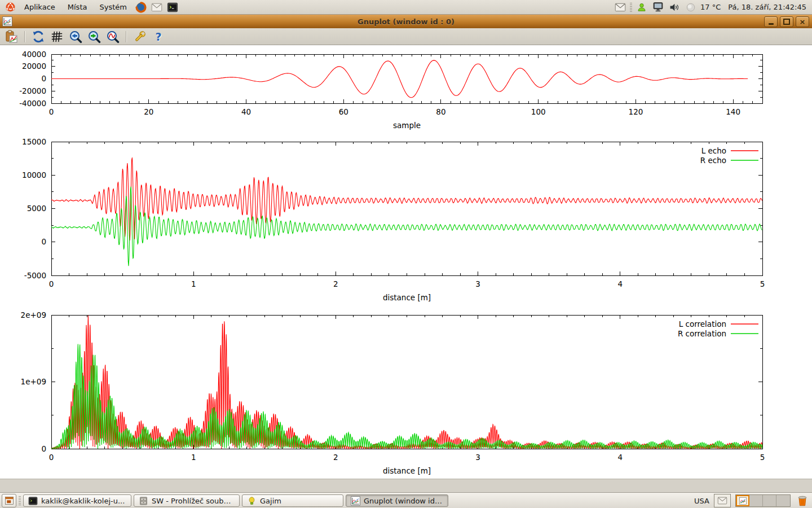  I want to click on menu-system: Systém, so click(113, 7).